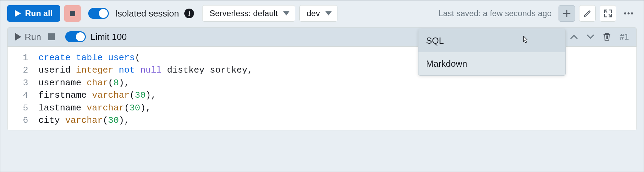  What do you see at coordinates (84, 120) in the screenshot?
I see `code-content: city varchar(30),` at bounding box center [84, 120].